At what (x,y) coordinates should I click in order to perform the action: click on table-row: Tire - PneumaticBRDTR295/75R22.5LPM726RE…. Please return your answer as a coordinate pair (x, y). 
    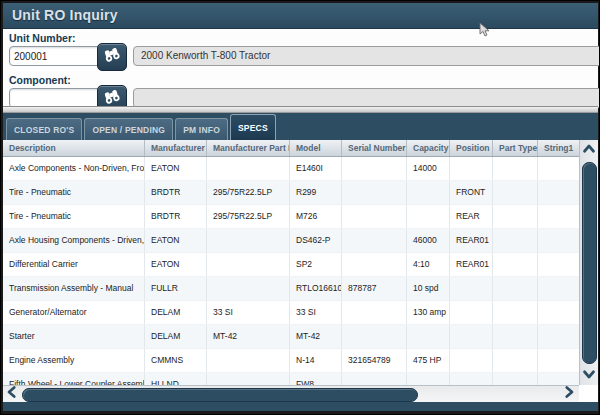
    Looking at the image, I should click on (291, 217).